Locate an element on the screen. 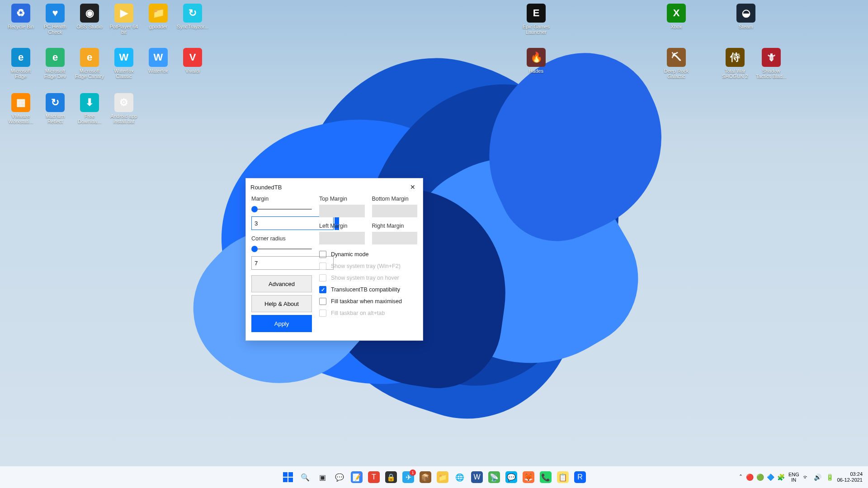 The height and width of the screenshot is (488, 868). left-margin-label: Left Margin is located at coordinates (342, 226).